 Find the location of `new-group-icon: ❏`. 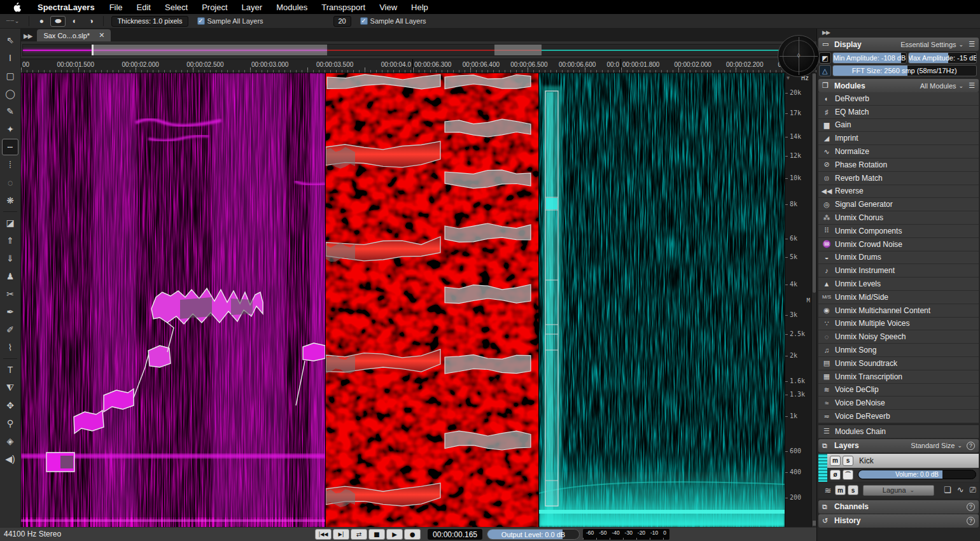

new-group-icon: ❏ is located at coordinates (948, 490).